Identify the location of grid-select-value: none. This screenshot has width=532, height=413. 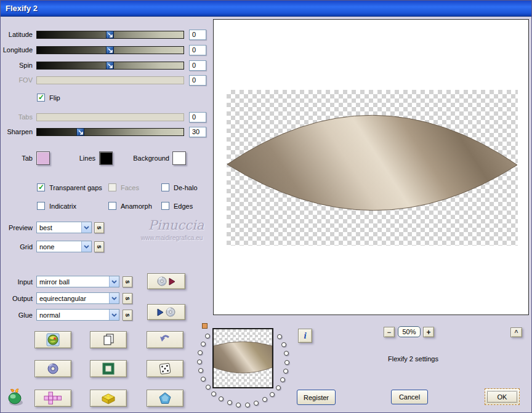
(47, 247).